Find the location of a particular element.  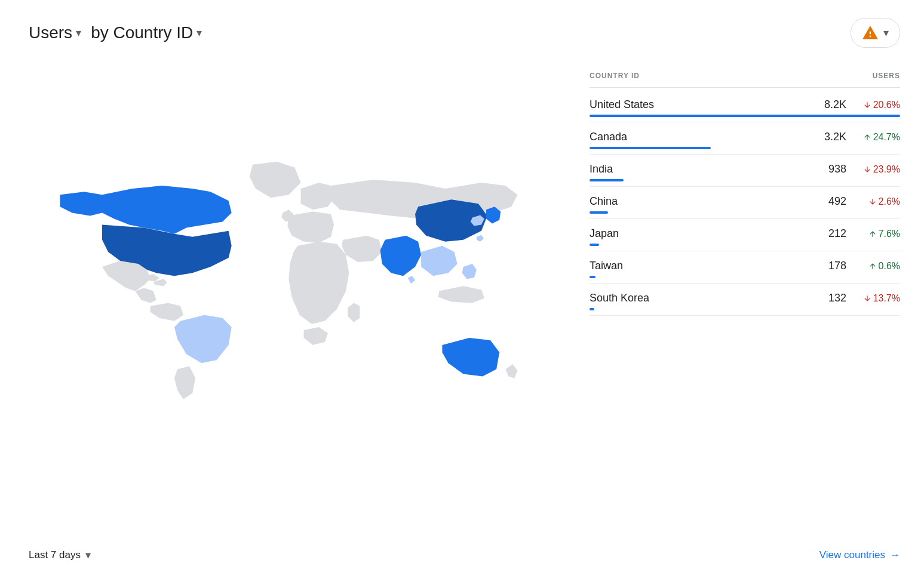

alert-dropdown-arrow: ▾ is located at coordinates (886, 33).